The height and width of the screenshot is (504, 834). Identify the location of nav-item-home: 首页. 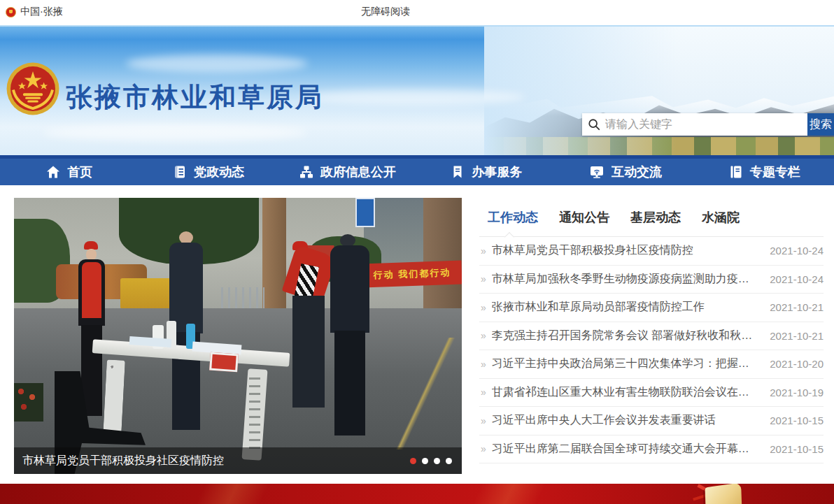
(70, 172).